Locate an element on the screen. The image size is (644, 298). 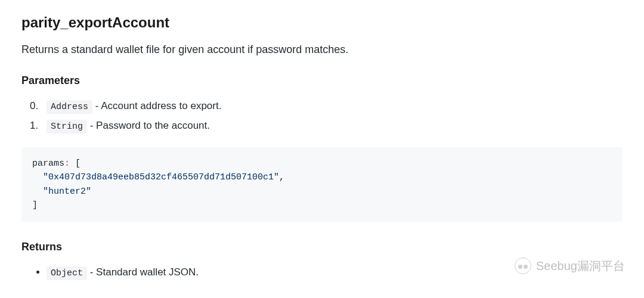
api-description: Returns a standard wallet file for given… is located at coordinates (322, 50).